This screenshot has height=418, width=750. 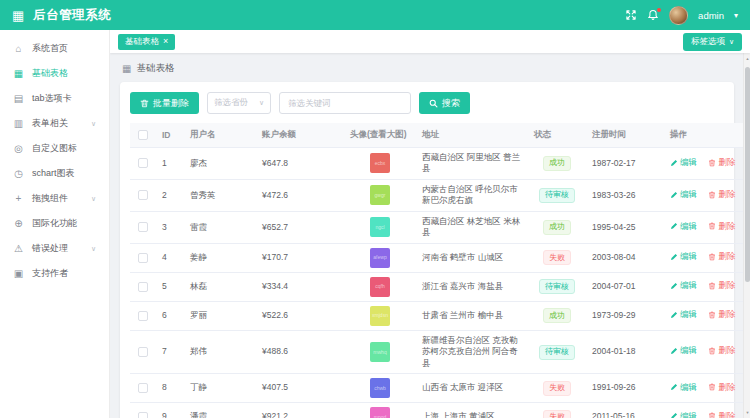 What do you see at coordinates (747, 58) in the screenshot?
I see `scrollbar-up-icon: ▲` at bounding box center [747, 58].